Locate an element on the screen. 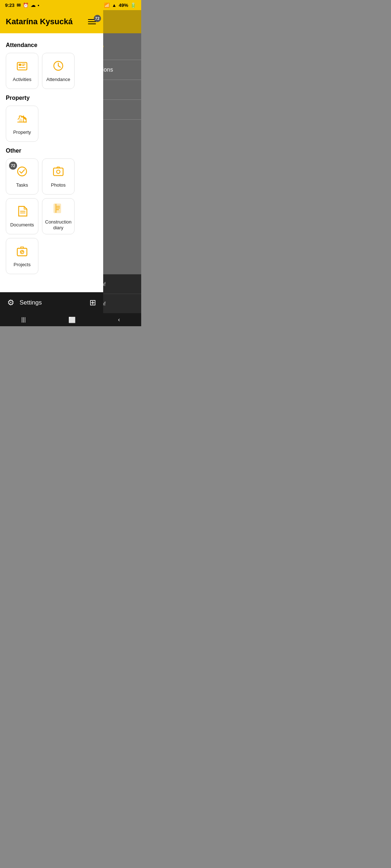 The width and height of the screenshot is (391, 868). section-property: Property is located at coordinates (51, 118).